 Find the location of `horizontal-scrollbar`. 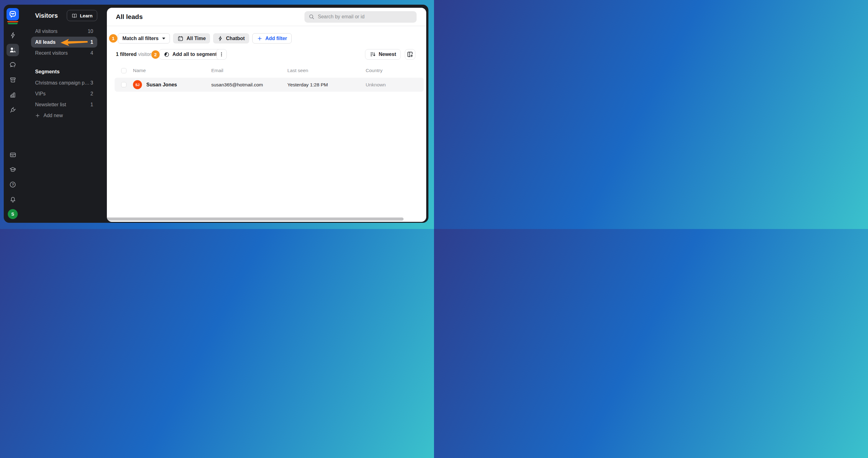

horizontal-scrollbar is located at coordinates (255, 219).